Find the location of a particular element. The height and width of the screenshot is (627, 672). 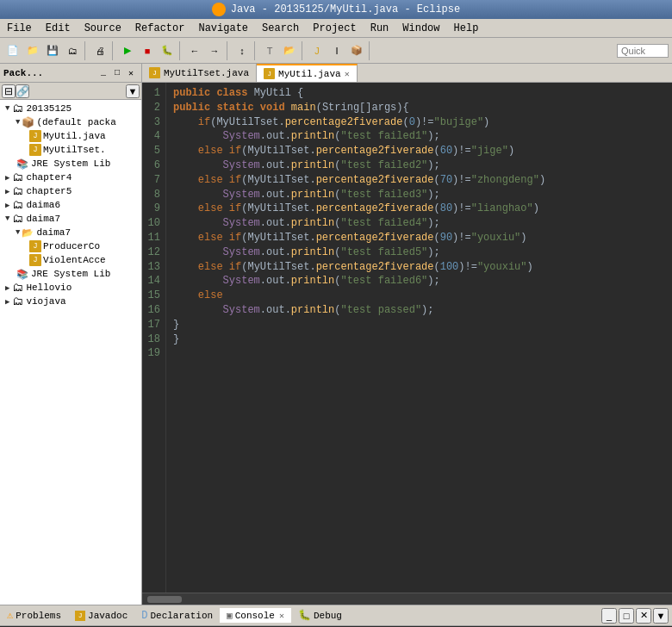

tab-myutil: J MyUtil.java ✕ is located at coordinates (307, 72).